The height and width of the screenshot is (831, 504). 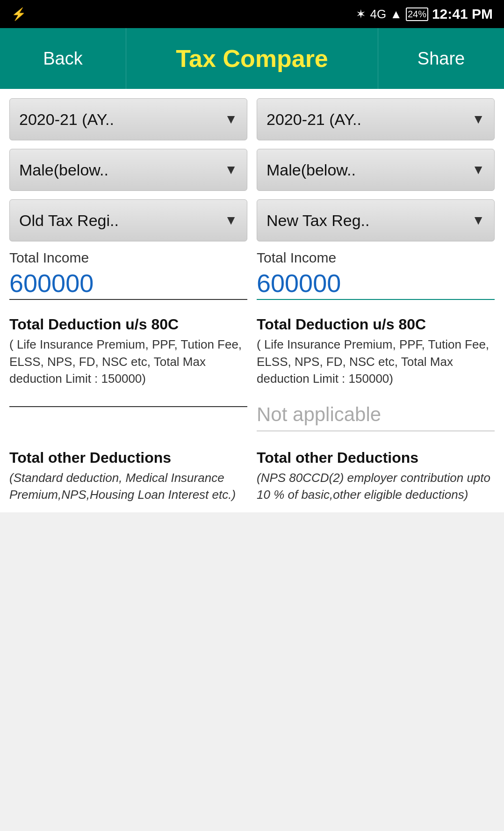 What do you see at coordinates (361, 14) in the screenshot?
I see `bluetooth-icon: ✶` at bounding box center [361, 14].